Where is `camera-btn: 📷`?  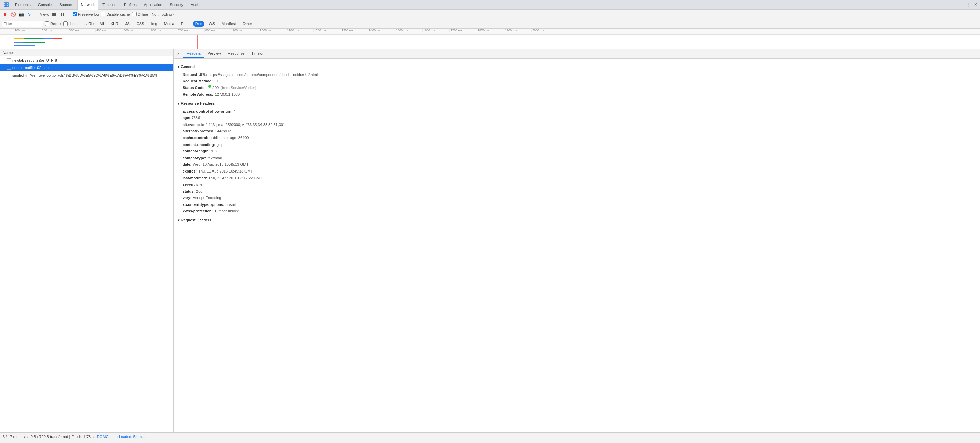
camera-btn: 📷 is located at coordinates (21, 14).